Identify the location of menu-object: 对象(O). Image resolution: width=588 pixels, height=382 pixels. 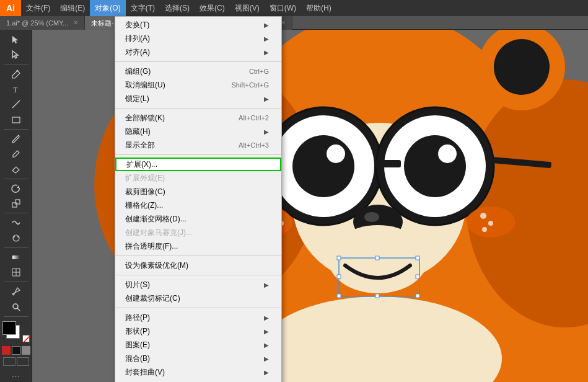
(108, 8).